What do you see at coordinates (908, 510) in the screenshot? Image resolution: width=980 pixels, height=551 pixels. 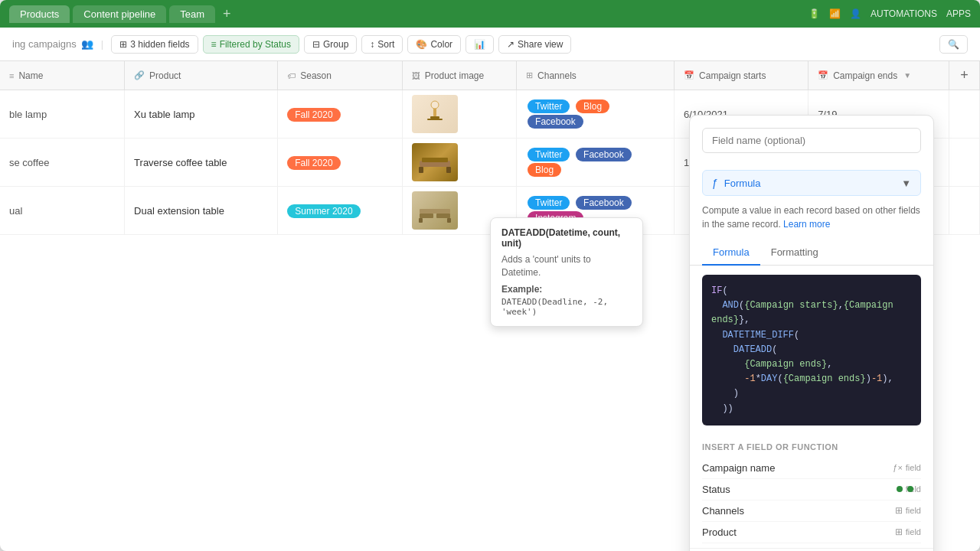 I see `field-type-channels: ⊞ field` at bounding box center [908, 510].